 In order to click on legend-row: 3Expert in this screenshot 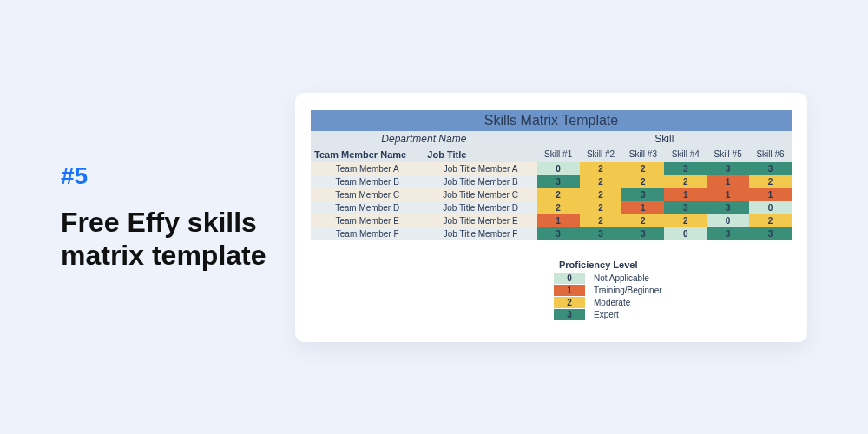, I will do `click(673, 314)`.